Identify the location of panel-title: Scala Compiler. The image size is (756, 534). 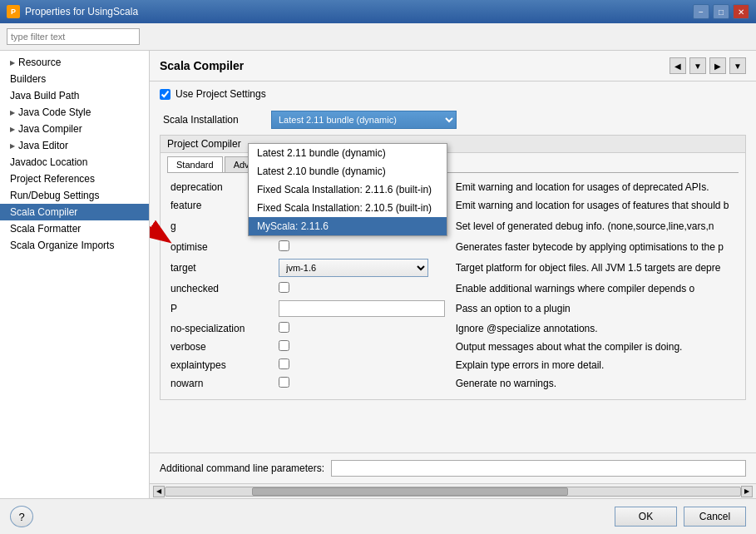
(201, 66).